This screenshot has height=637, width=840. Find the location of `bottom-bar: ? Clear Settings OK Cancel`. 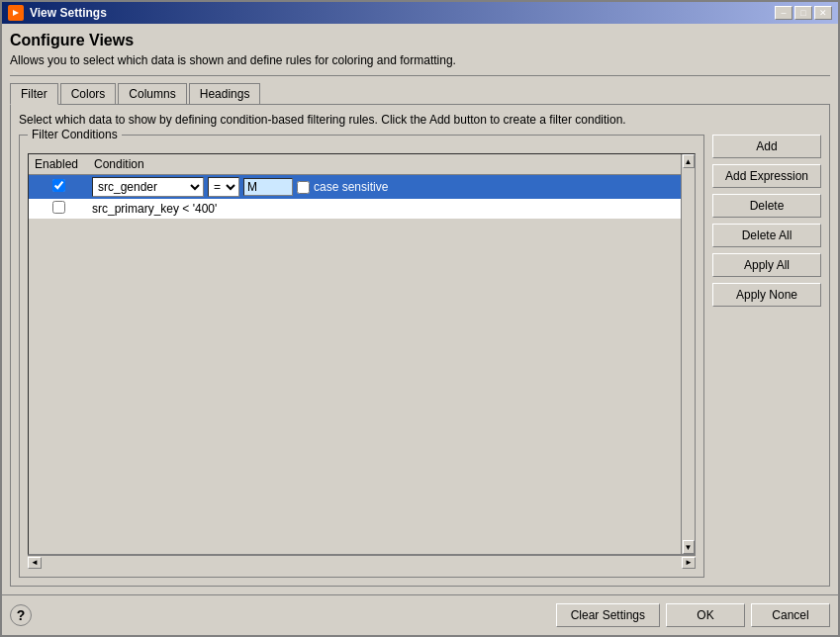

bottom-bar: ? Clear Settings OK Cancel is located at coordinates (420, 615).